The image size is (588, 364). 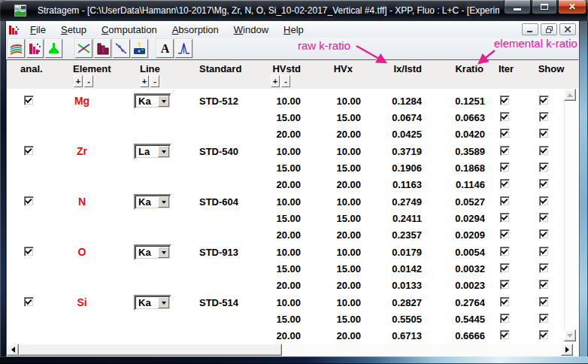 I want to click on decay-curve-icon, so click(x=122, y=48).